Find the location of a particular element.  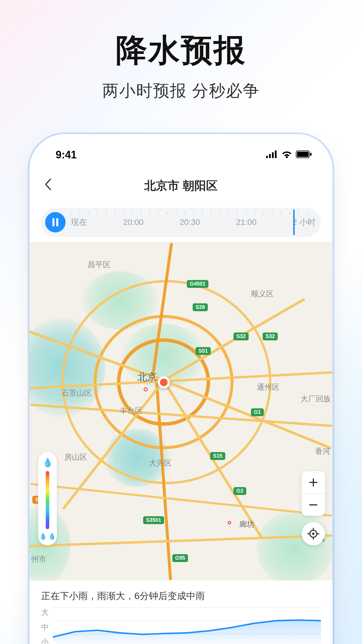

y-tick: 大 is located at coordinates (47, 612).